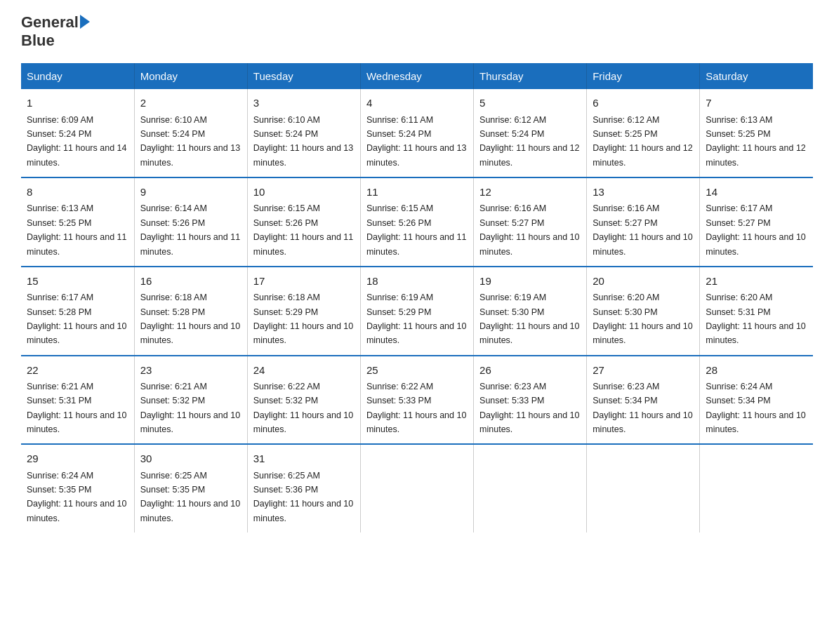 The height and width of the screenshot is (644, 834). What do you see at coordinates (303, 408) in the screenshot?
I see `day-info: Sunrise: 6:22 AMSunset: 5:32 PMDaylight:…` at bounding box center [303, 408].